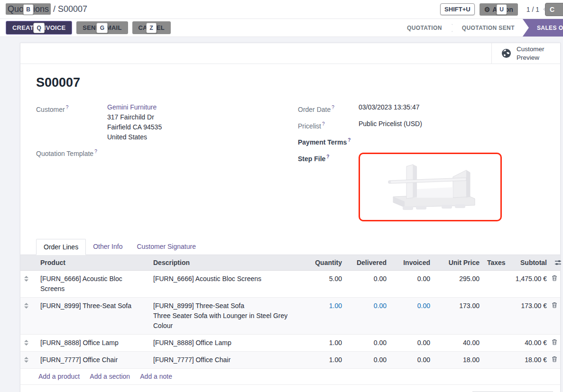  What do you see at coordinates (222, 343) in the screenshot?
I see `cell-description: [FURN_8888] Office Lamp` at bounding box center [222, 343].